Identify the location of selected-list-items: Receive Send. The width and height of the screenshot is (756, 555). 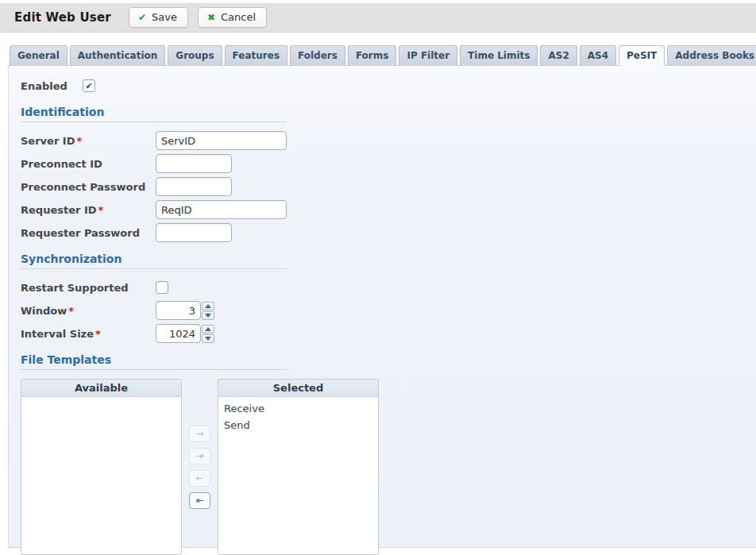
(299, 417).